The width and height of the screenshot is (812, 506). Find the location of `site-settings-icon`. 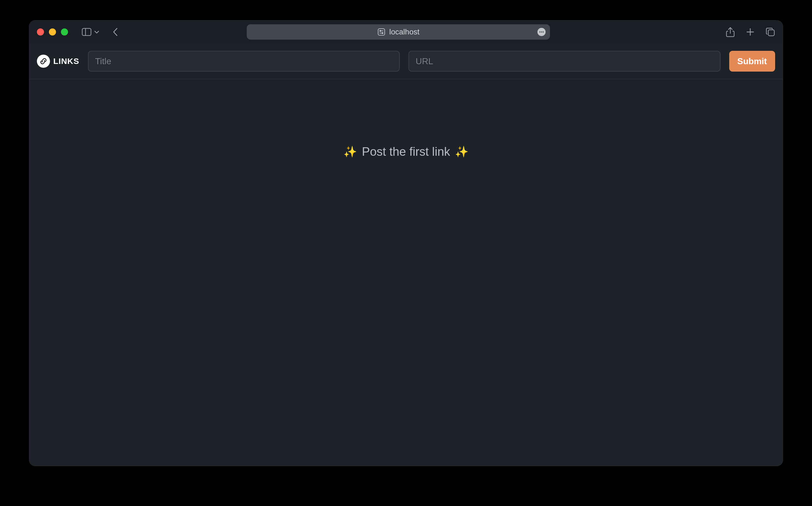

site-settings-icon is located at coordinates (381, 32).